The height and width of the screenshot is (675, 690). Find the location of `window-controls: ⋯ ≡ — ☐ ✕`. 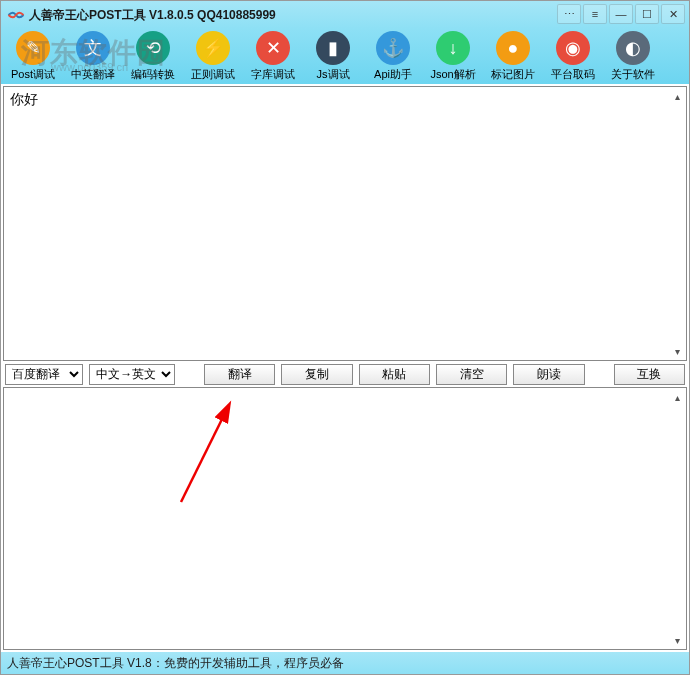

window-controls: ⋯ ≡ — ☐ ✕ is located at coordinates (621, 14).